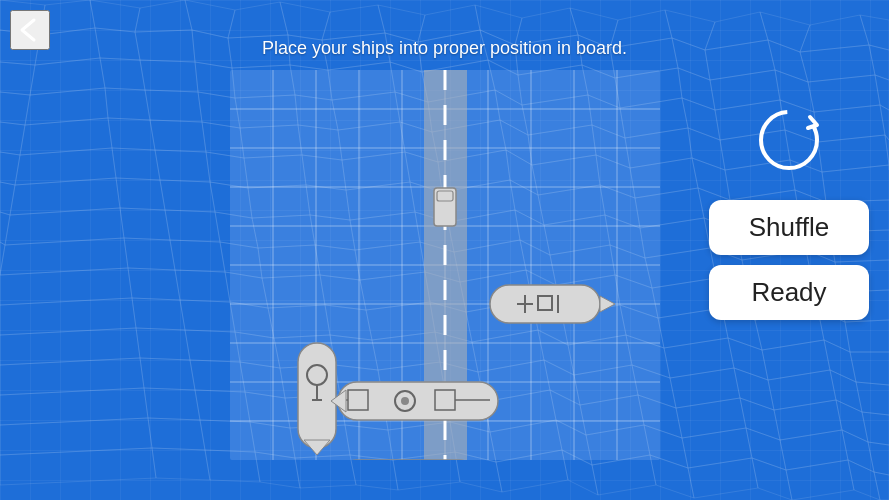  What do you see at coordinates (789, 228) in the screenshot?
I see `shuffle-label: Shuffle` at bounding box center [789, 228].